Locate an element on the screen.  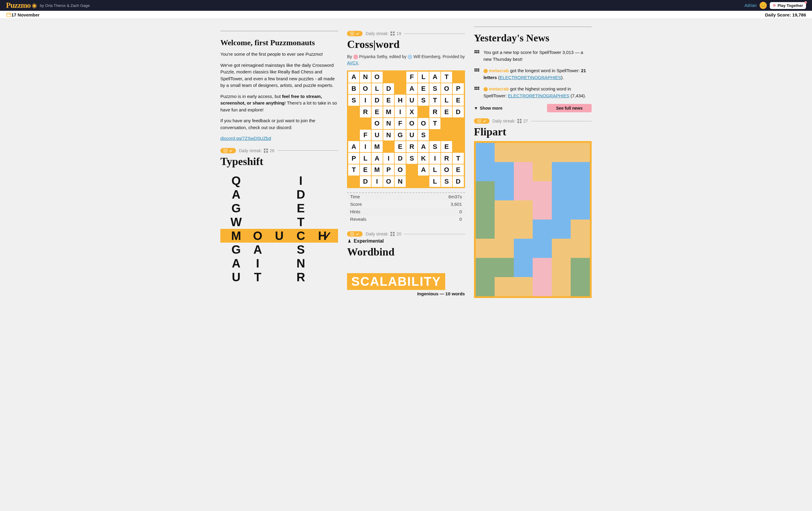
typeshift-row: WT is located at coordinates (279, 222).